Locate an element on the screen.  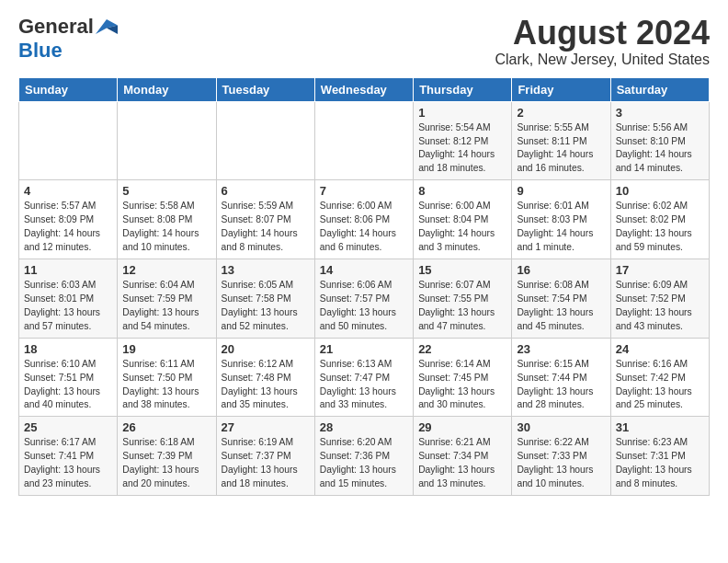
day-number: 8 is located at coordinates (462, 191).